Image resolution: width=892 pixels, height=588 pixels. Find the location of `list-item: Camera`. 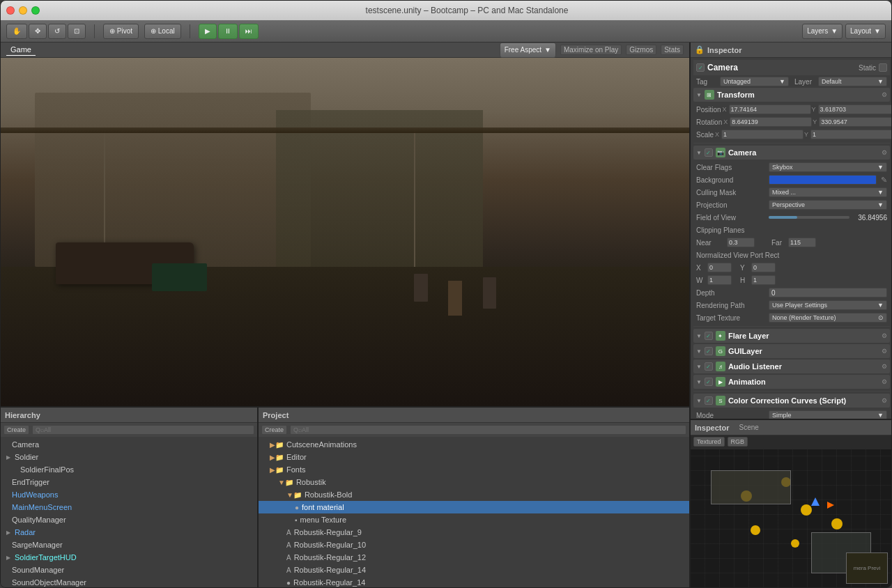

list-item: Camera is located at coordinates (129, 444).